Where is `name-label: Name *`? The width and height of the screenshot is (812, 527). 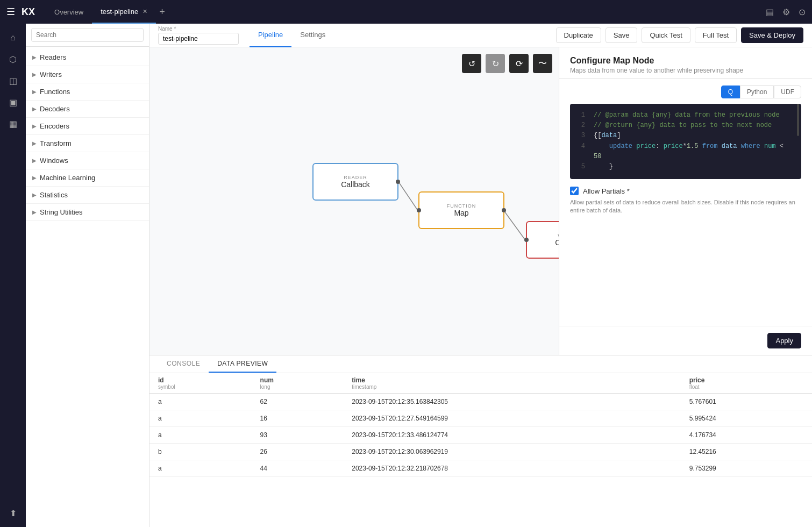
name-label: Name * is located at coordinates (198, 29).